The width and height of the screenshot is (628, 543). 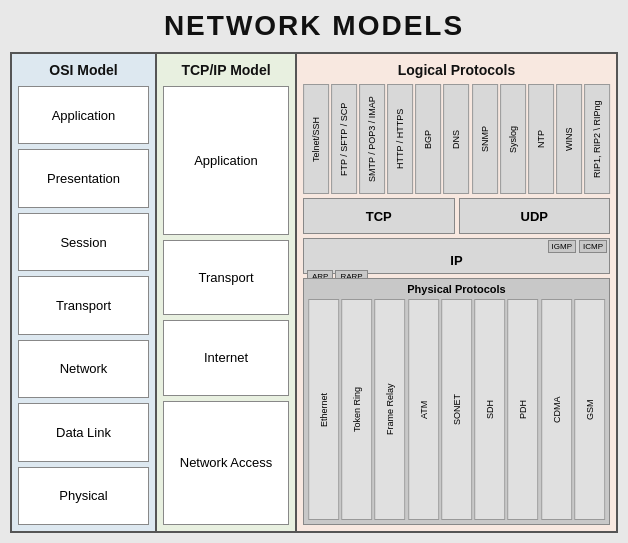 I want to click on phys-bar-ethernet: Ethernet, so click(x=324, y=410).